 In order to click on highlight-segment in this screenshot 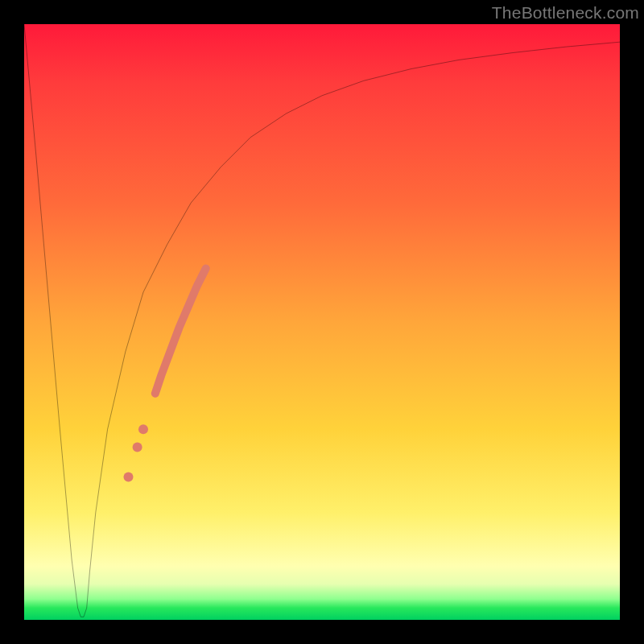, I will do `click(180, 330)`.